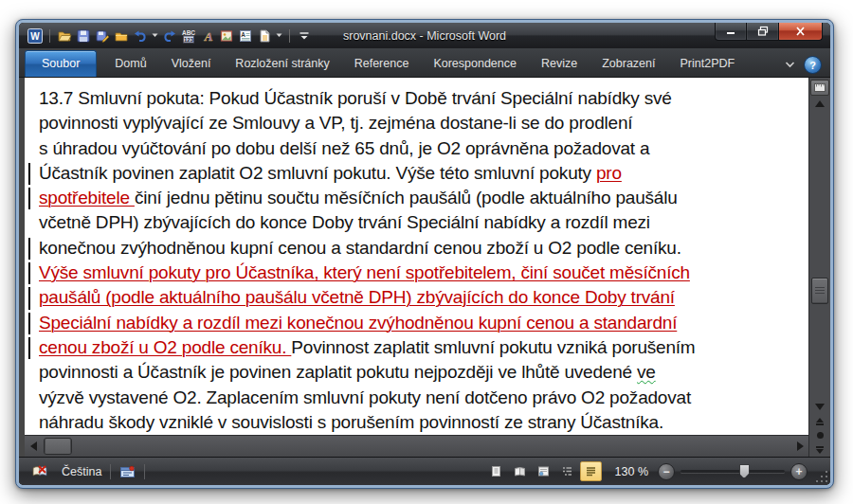 The height and width of the screenshot is (504, 853). What do you see at coordinates (819, 267) in the screenshot?
I see `vertical-scrollbar` at bounding box center [819, 267].